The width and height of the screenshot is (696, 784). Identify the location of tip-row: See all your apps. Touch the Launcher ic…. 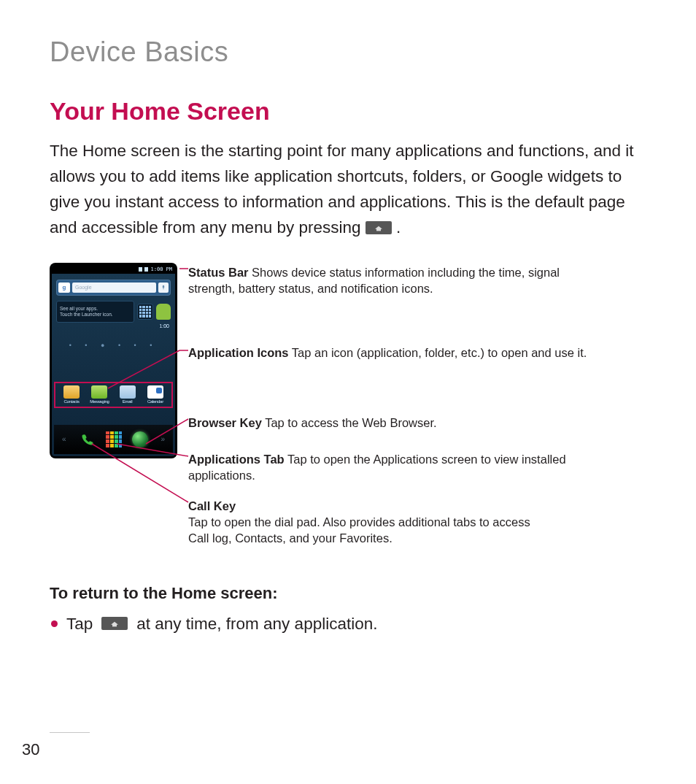
(114, 312).